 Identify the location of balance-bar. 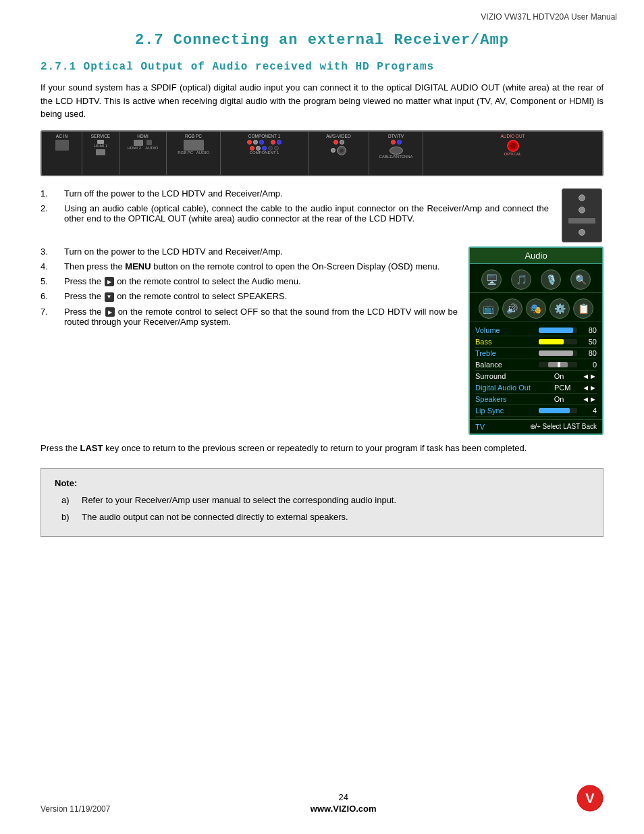
(558, 365).